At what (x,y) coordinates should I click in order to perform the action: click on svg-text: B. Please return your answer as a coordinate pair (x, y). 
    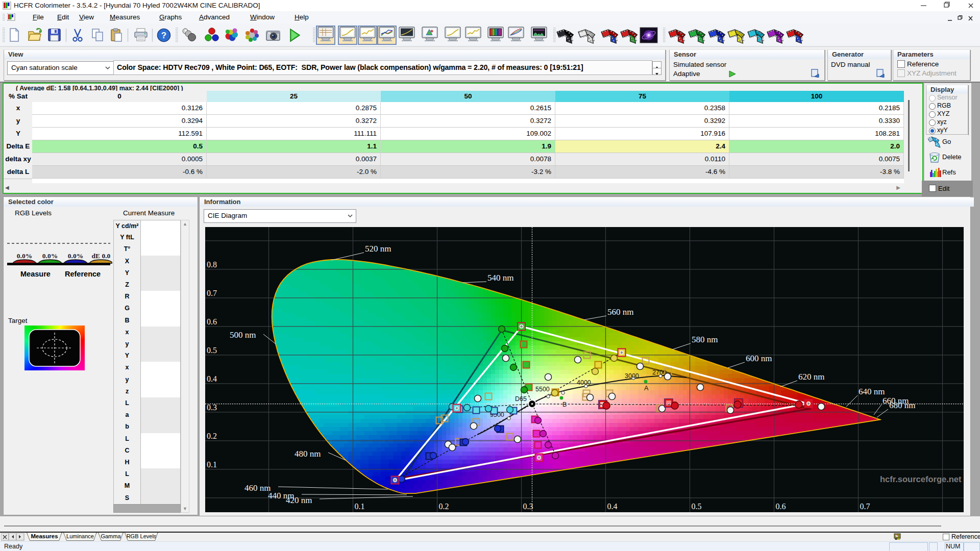
    Looking at the image, I should click on (565, 405).